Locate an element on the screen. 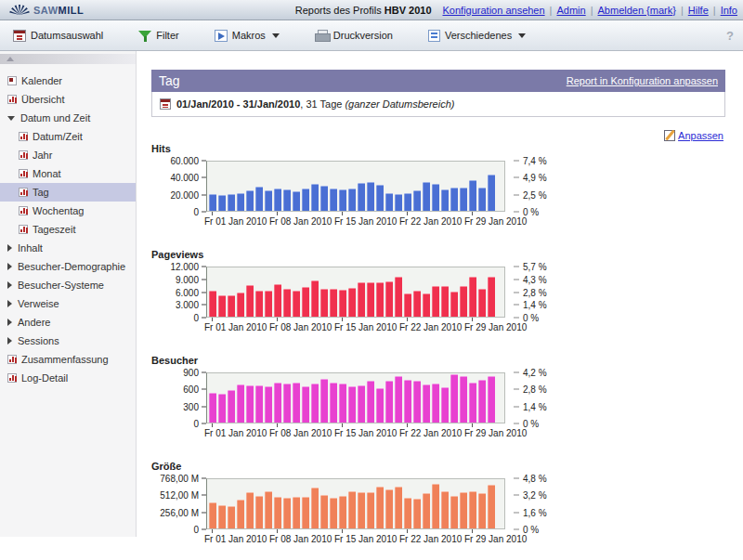  sidebar-item-label: Inhalt is located at coordinates (30, 248).